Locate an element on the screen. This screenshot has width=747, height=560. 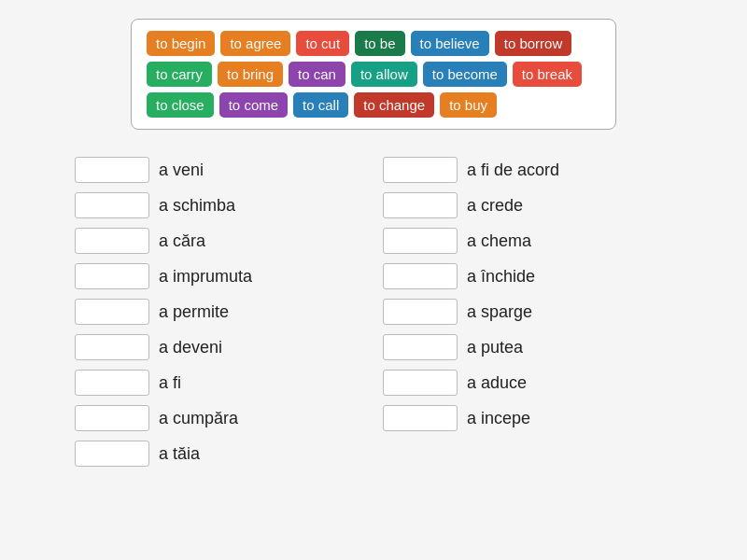
match-row: a permite is located at coordinates (219, 312).